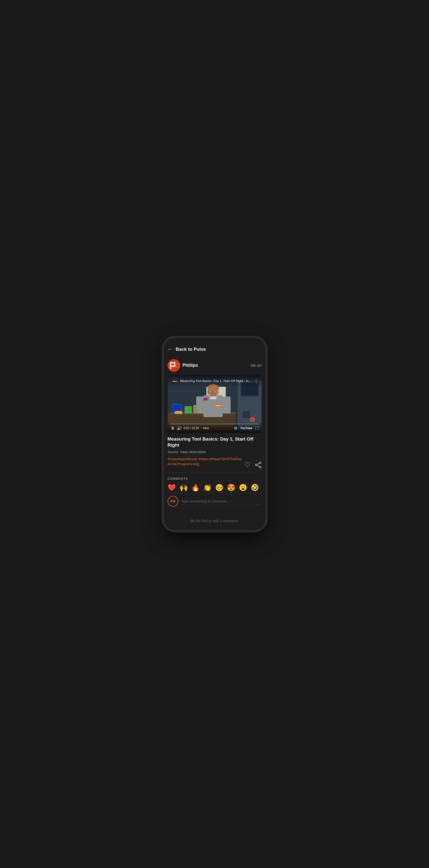  Describe the element at coordinates (183, 365) in the screenshot. I see `post-author: Phillips` at that location.